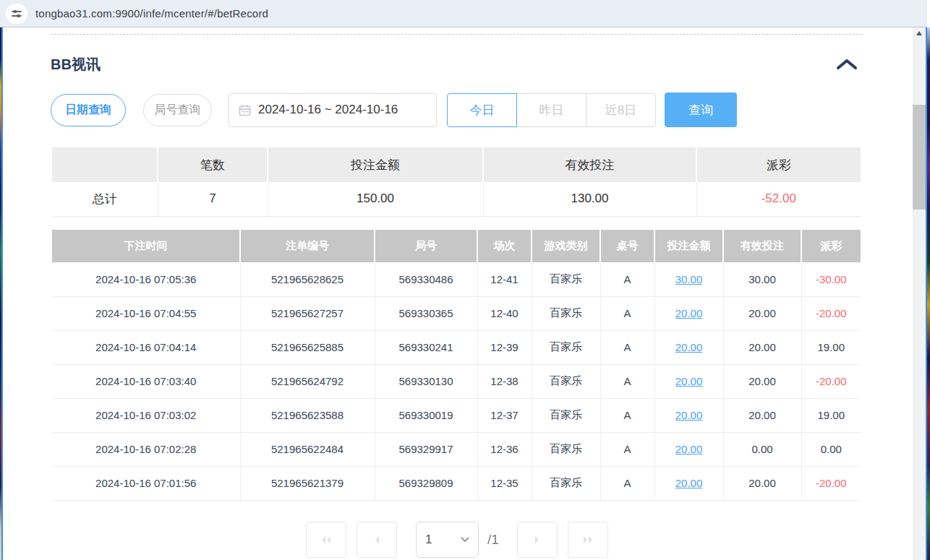  I want to click on records-header-cell: 局号, so click(426, 246).